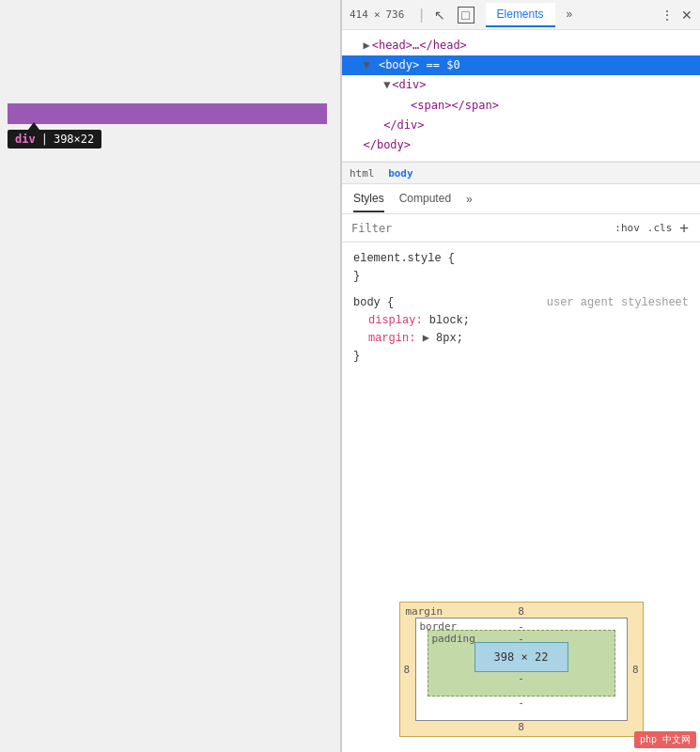 The height and width of the screenshot is (752, 700). I want to click on device-tool-icon: □, so click(466, 15).